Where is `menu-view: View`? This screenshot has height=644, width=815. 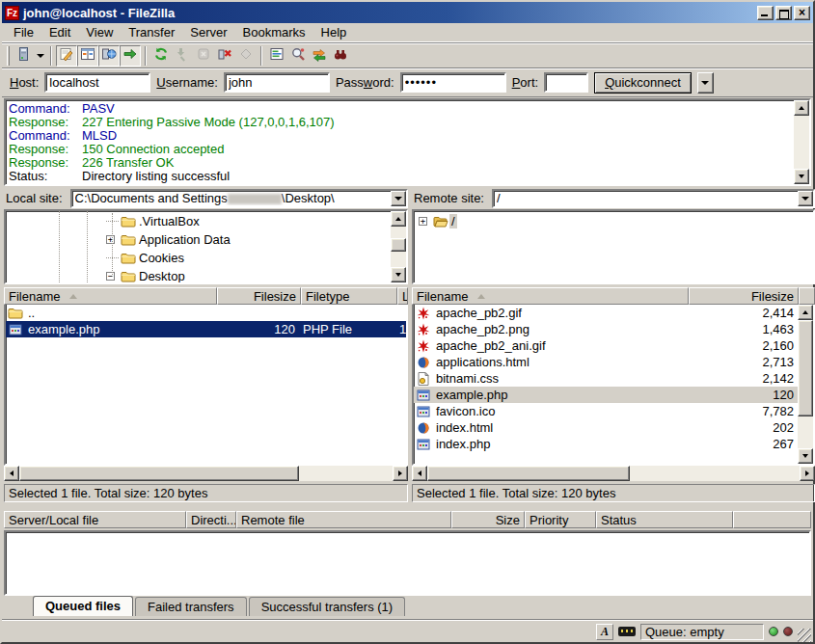
menu-view: View is located at coordinates (99, 33).